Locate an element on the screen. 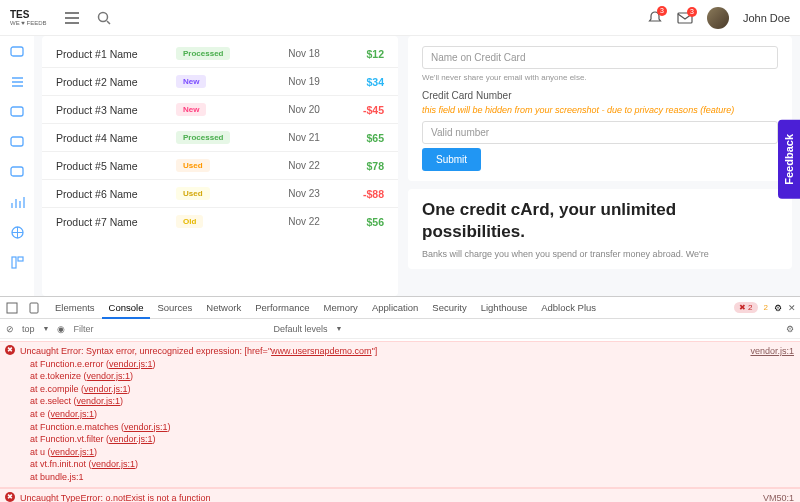  devtools-tab-sources: Sources is located at coordinates (174, 308).